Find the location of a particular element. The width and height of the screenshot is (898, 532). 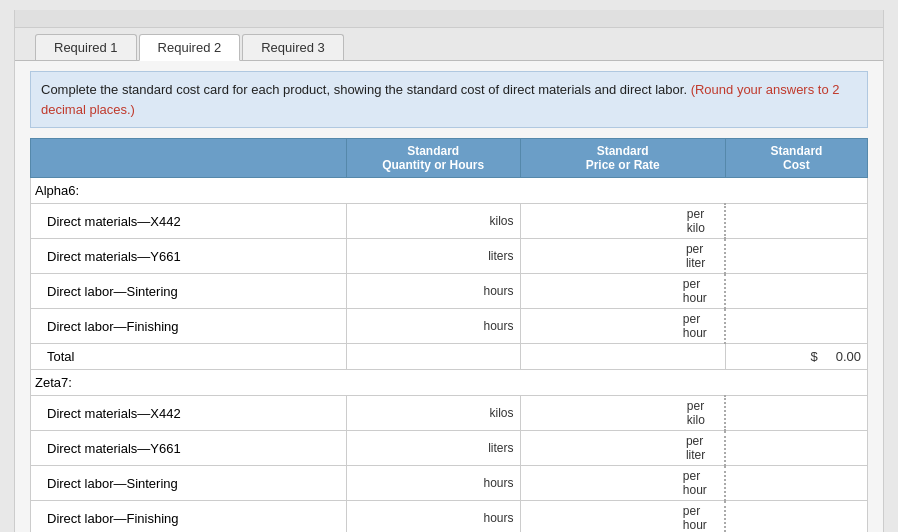

col-header-price: StandardPrice or Rate is located at coordinates (622, 158).